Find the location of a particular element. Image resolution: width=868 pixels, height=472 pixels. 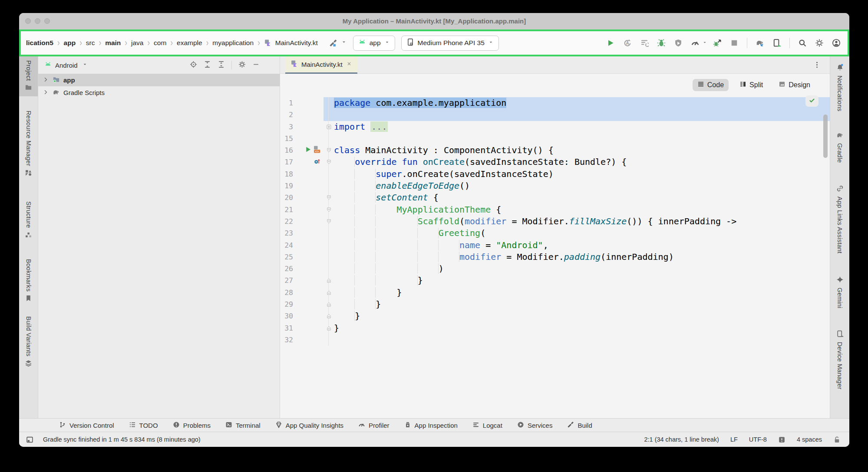

code-line: 30 } is located at coordinates (555, 316).